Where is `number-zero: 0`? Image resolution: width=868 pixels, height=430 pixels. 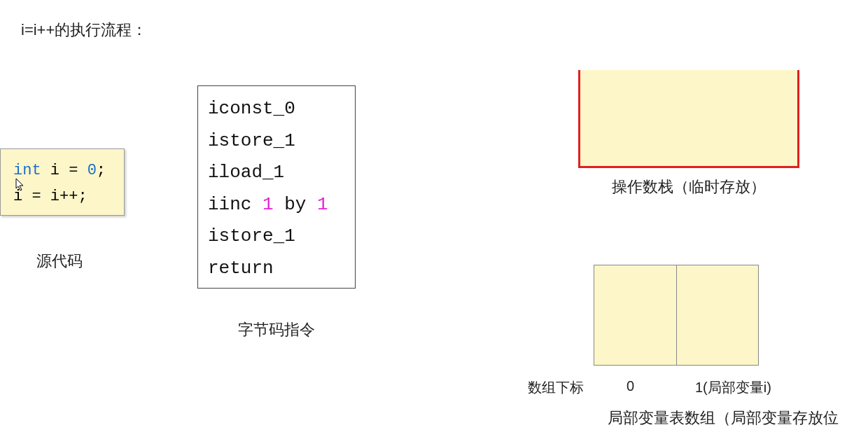 number-zero: 0 is located at coordinates (92, 171).